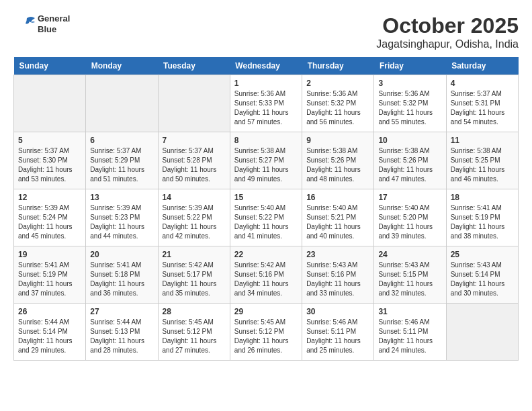 Image resolution: width=532 pixels, height=411 pixels. I want to click on day-number: 7, so click(194, 140).